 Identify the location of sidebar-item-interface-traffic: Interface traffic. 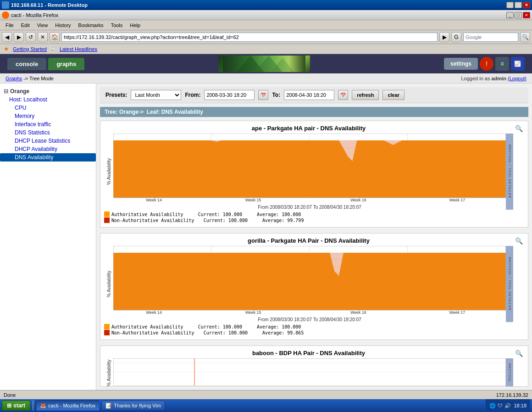
(48, 124).